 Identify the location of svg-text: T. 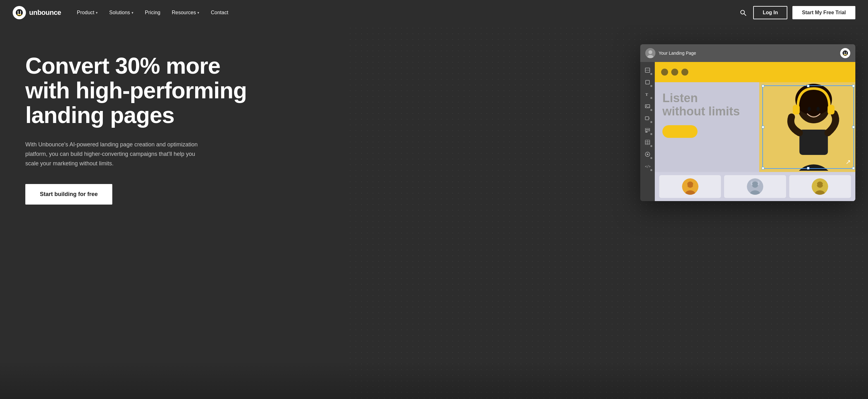
(647, 94).